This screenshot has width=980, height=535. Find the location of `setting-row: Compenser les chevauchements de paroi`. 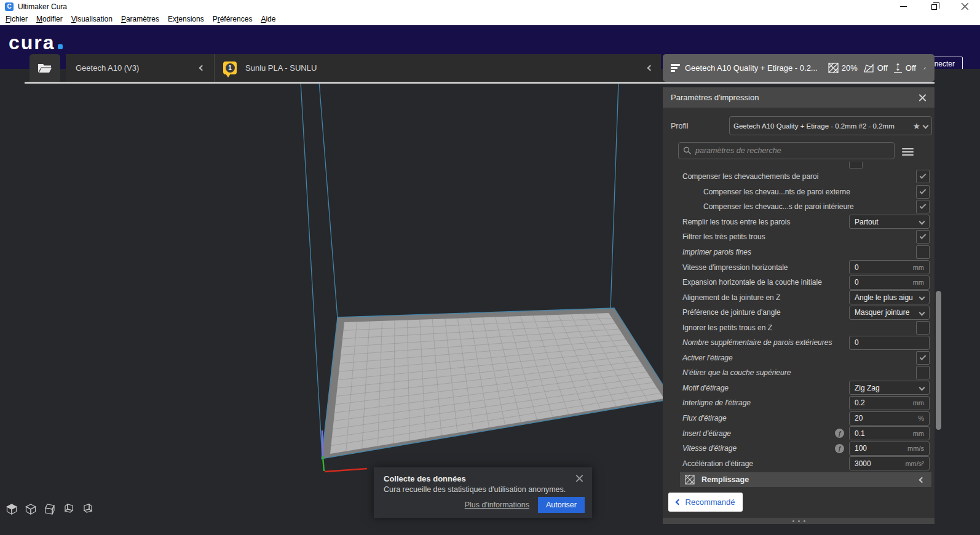

setting-row: Compenser les chevauchements de paroi is located at coordinates (799, 177).